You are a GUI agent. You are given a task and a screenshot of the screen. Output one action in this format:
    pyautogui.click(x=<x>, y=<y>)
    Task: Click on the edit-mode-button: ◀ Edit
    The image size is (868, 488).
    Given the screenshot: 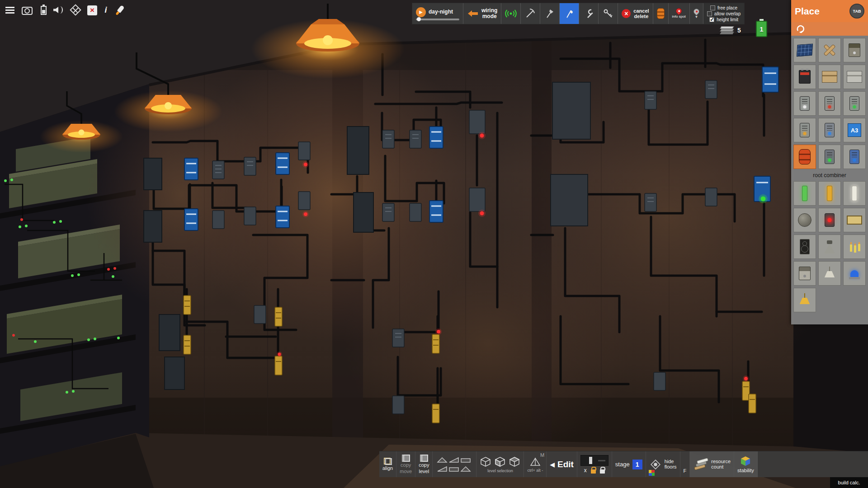 What is the action you would take?
    pyautogui.click(x=562, y=465)
    